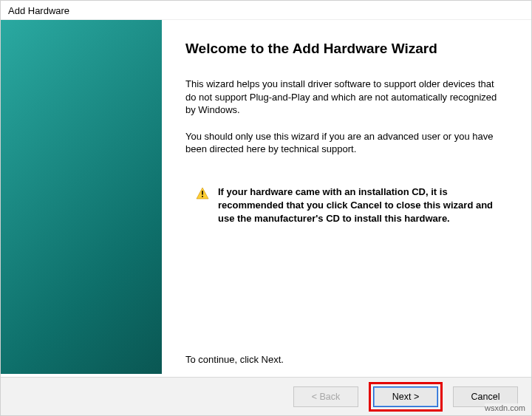  What do you see at coordinates (485, 397) in the screenshot?
I see `cancel-button: Cancel` at bounding box center [485, 397].